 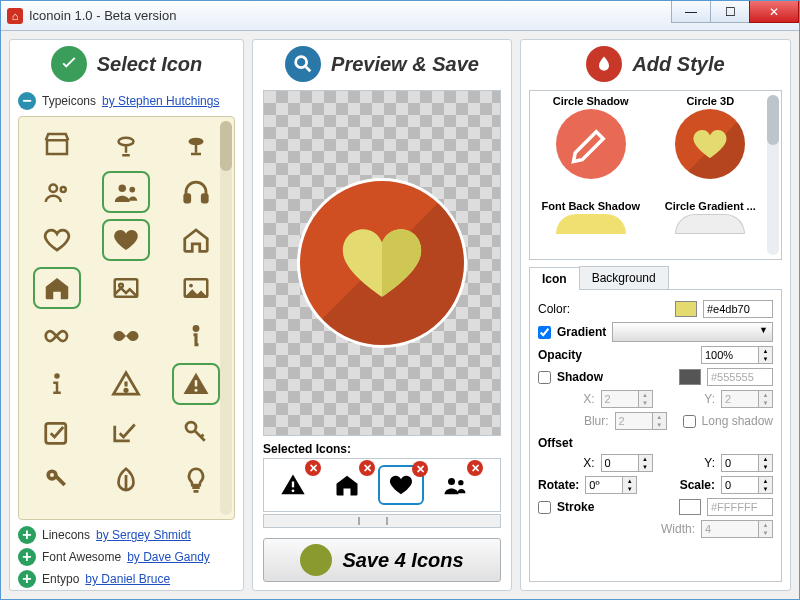 What do you see at coordinates (226, 318) in the screenshot?
I see `icon-grid-scrollbar` at bounding box center [226, 318].